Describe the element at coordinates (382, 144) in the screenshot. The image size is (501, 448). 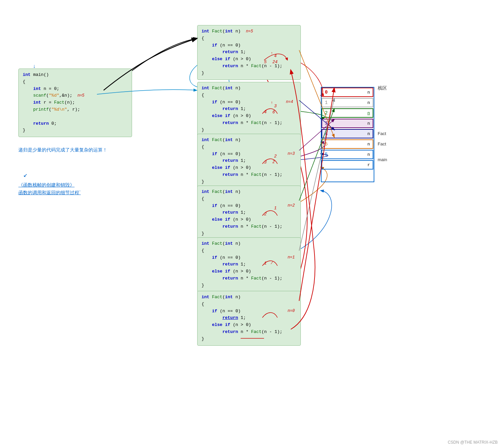
I see `stack-label-fact2: Fact` at that location.